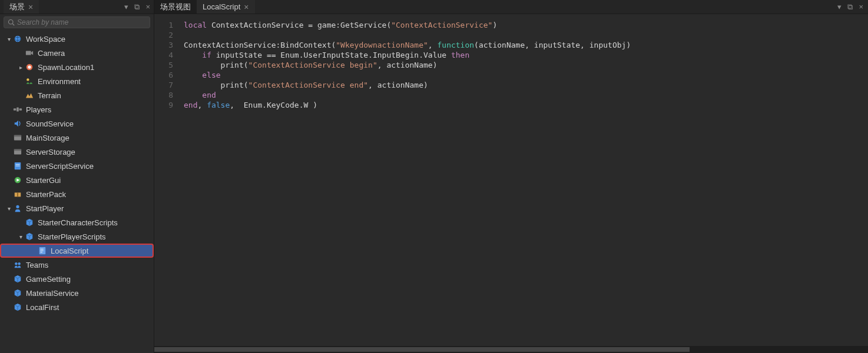 This screenshot has width=868, height=353. What do you see at coordinates (52, 293) in the screenshot?
I see `tree-item-label: MaterialService` at bounding box center [52, 293].